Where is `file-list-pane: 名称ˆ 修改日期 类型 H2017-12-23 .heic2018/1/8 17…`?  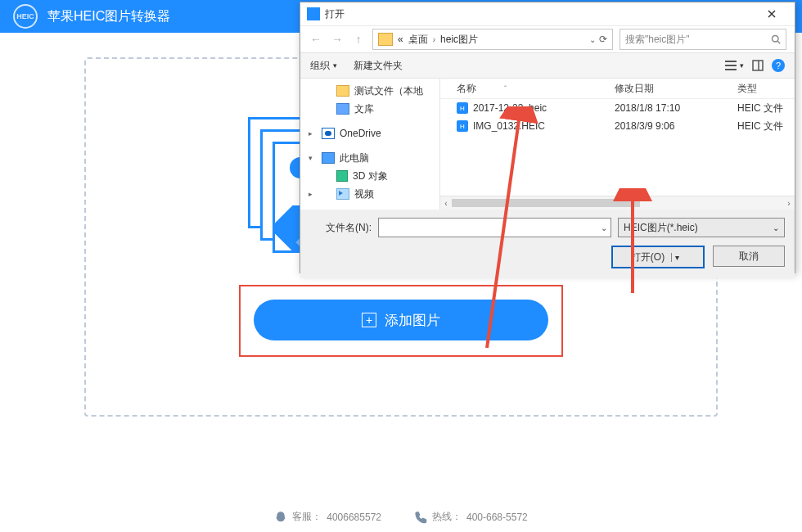 file-list-pane: 名称ˆ 修改日期 类型 H2017-12-23 .heic2018/1/8 17… is located at coordinates (617, 144).